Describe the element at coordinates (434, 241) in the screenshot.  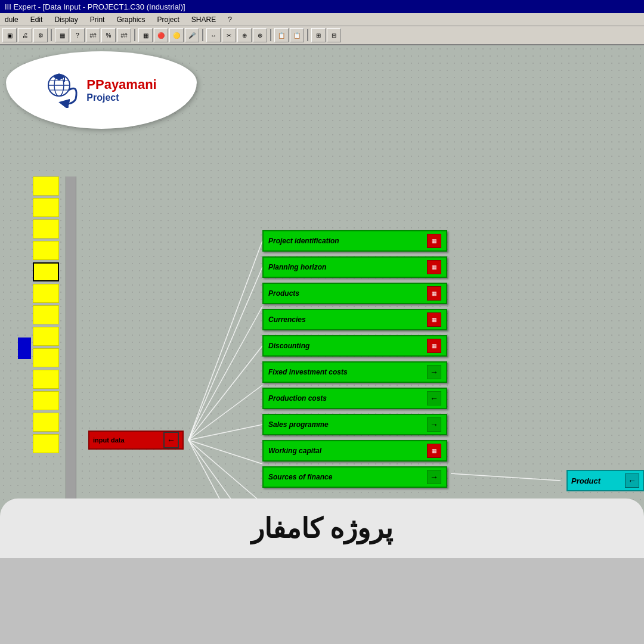
I see `grid-icon-0: ▦` at that location.